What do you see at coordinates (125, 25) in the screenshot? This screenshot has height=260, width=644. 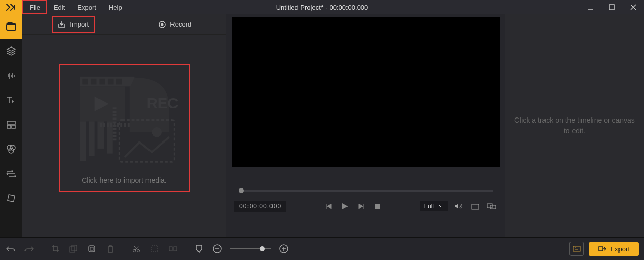 I see `media-tabs: Import Record` at bounding box center [125, 25].